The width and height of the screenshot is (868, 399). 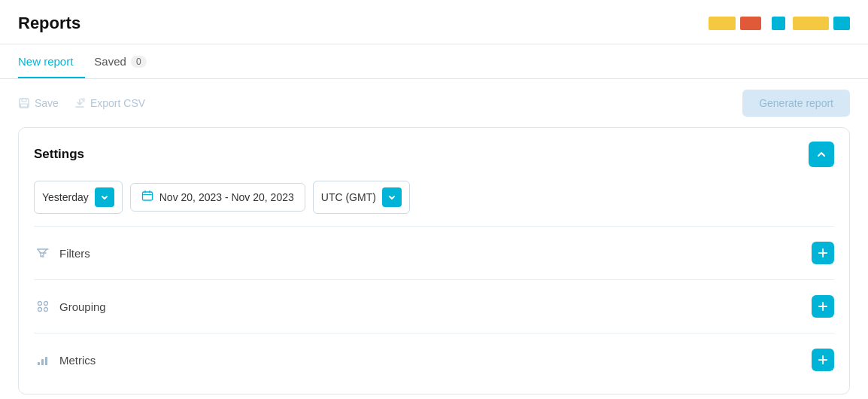 I want to click on saved-badge: 0, so click(x=138, y=62).